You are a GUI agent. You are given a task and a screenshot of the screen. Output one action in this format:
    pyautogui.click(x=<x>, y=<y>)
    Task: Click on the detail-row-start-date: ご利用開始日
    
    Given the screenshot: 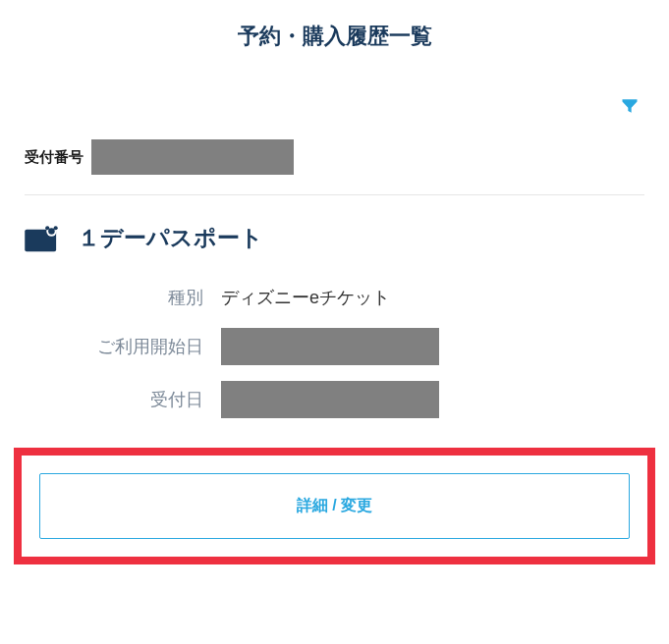 What is the action you would take?
    pyautogui.click(x=334, y=347)
    